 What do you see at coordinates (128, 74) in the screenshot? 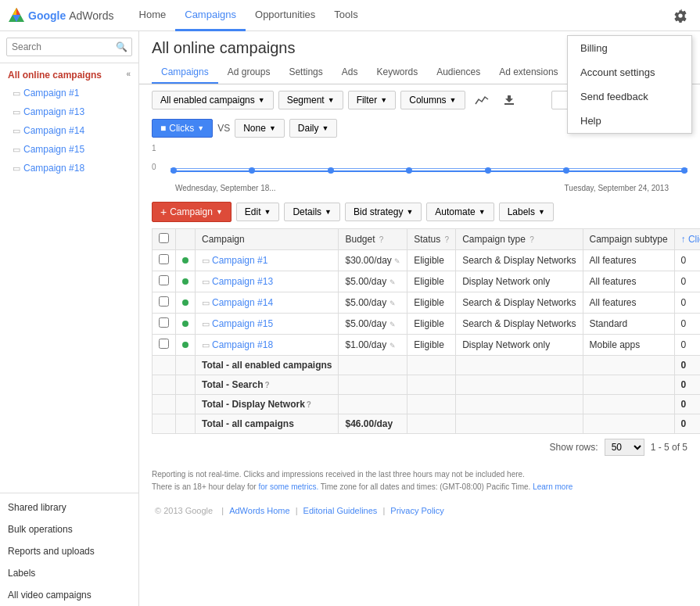
I see `sidebar-collapse-btn: «` at bounding box center [128, 74].